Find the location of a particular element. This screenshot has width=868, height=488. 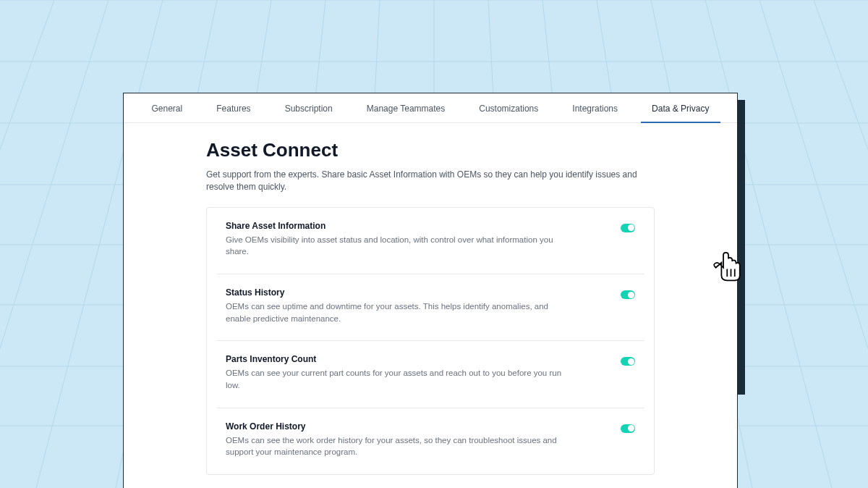

row-description: Give OEMs visibility into asset status a… is located at coordinates (396, 246).